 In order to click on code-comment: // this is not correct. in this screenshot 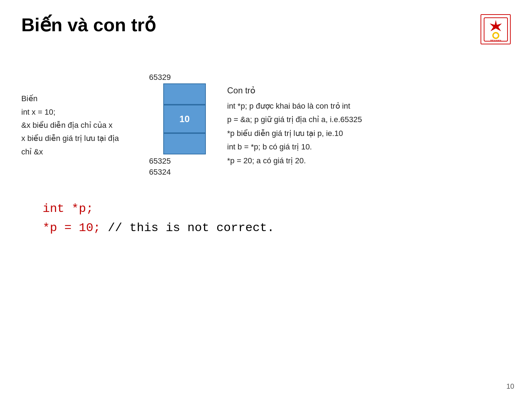, I will do `click(187, 228)`.